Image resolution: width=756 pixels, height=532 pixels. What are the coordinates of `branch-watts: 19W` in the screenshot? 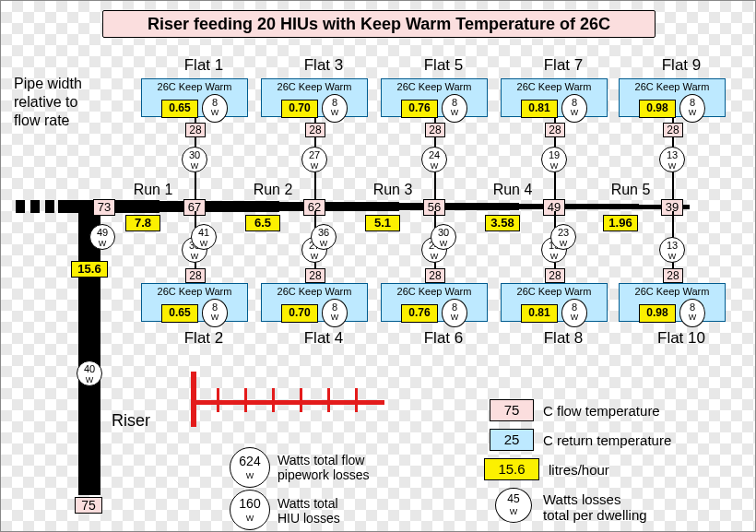 It's located at (554, 160).